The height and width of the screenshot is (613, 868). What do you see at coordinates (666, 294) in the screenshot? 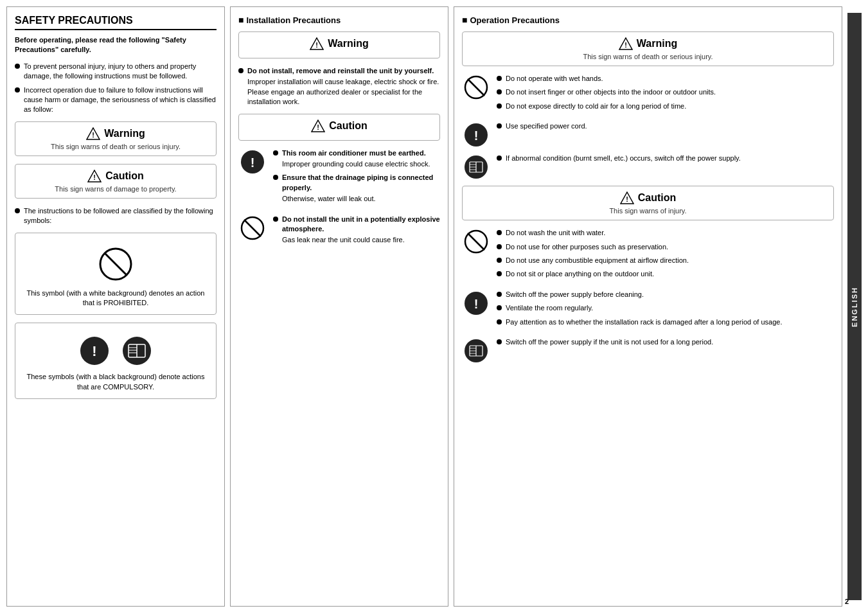
I see `list-item: Switch off the power supply before clean…` at bounding box center [666, 294].